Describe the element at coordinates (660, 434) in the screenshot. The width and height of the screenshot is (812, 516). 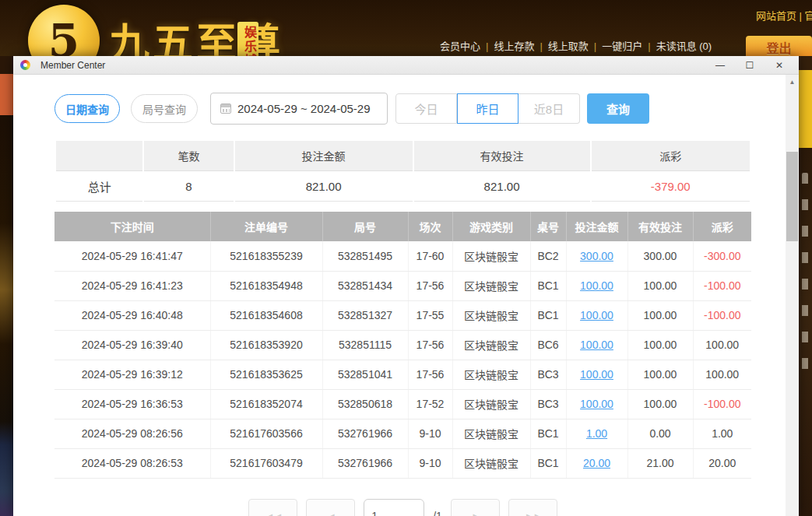
I see `cell-valid-bet: 0.00` at that location.